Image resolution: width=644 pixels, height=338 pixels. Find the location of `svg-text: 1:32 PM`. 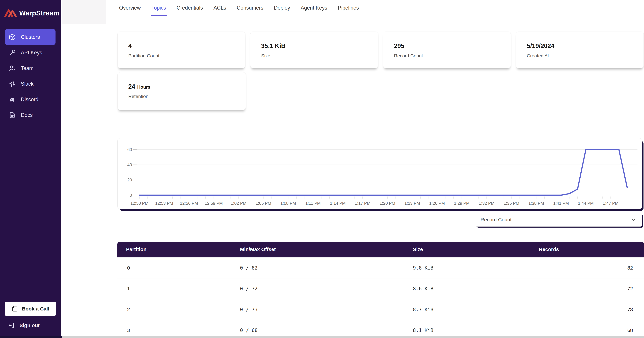

svg-text: 1:32 PM is located at coordinates (486, 203).